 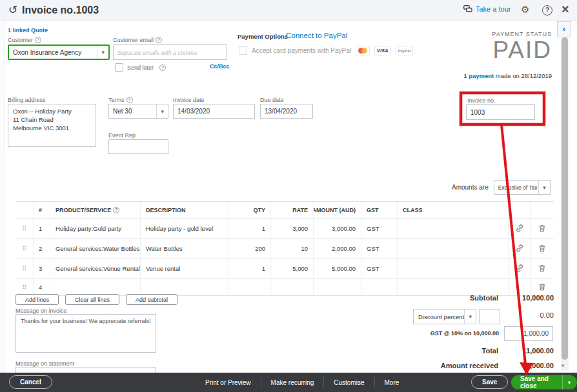 I want to click on payment-link: 1 payment, so click(x=479, y=76).